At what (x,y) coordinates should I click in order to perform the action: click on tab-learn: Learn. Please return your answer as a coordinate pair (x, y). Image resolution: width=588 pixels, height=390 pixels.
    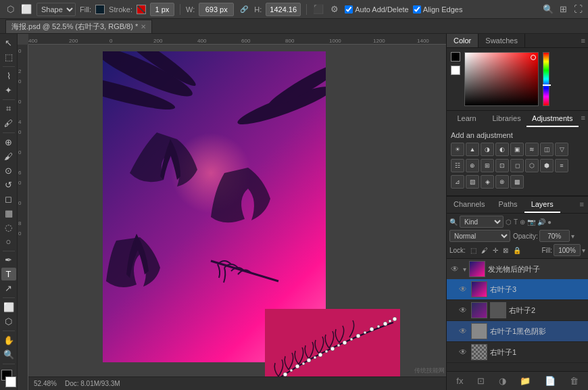
    Looking at the image, I should click on (466, 119).